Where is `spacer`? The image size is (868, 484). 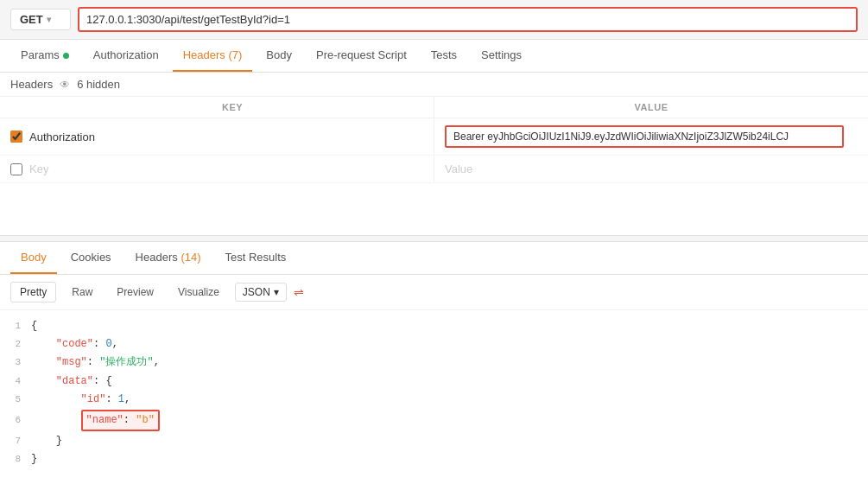 spacer is located at coordinates (434, 209).